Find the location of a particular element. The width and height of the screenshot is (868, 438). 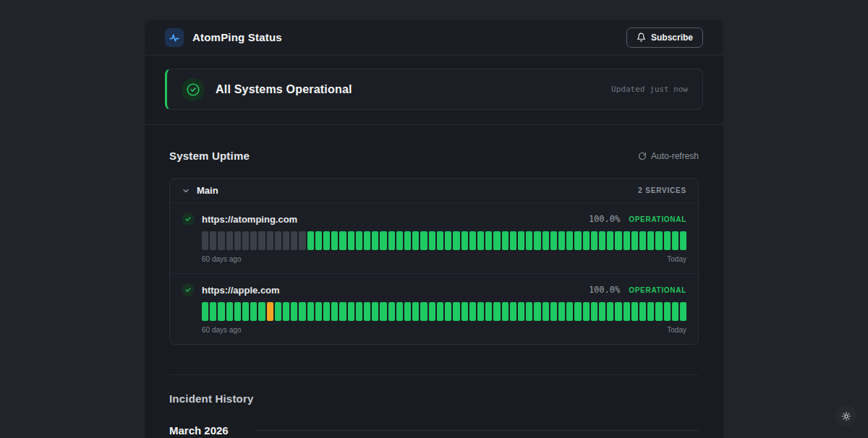

incident-history-heading: Incident History is located at coordinates (434, 399).